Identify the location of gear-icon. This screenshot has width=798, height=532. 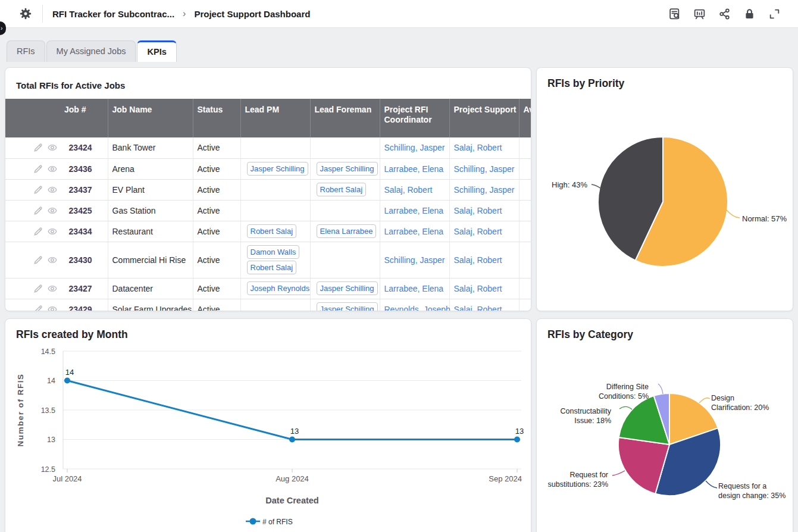
(26, 14).